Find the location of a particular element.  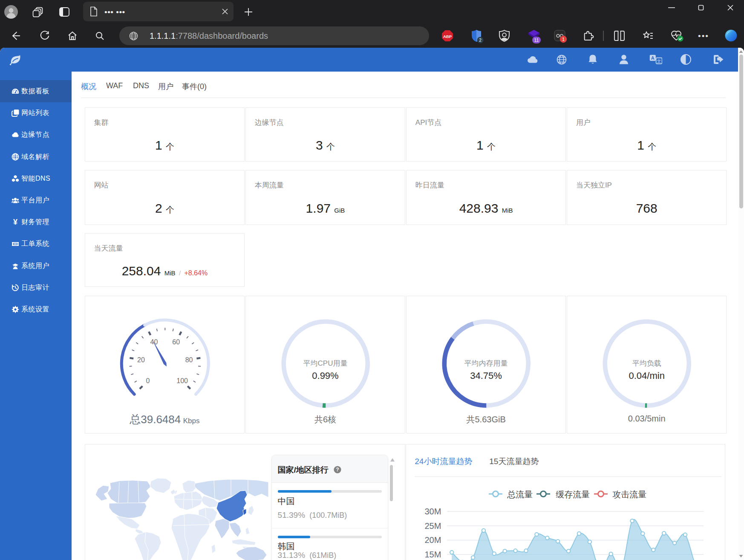

svg-text: A is located at coordinates (653, 58).